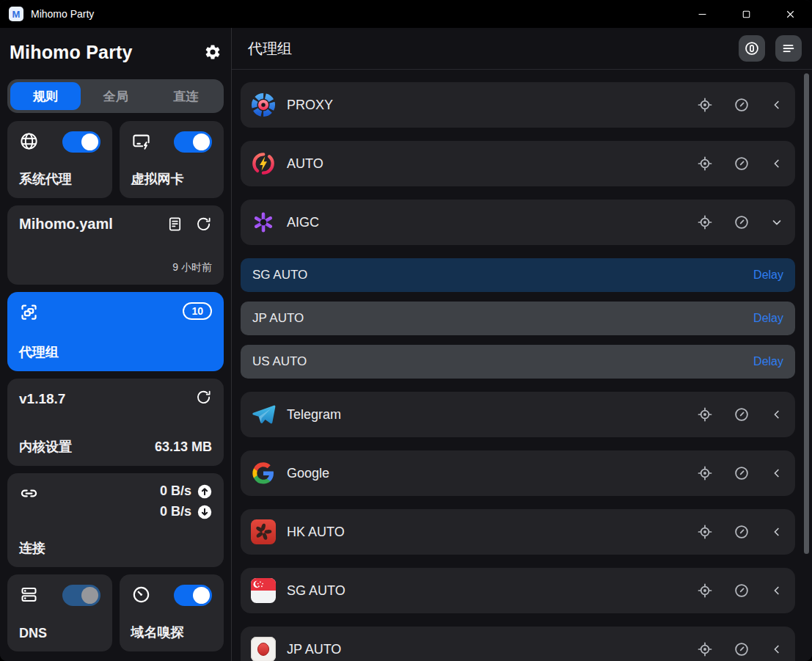 The width and height of the screenshot is (812, 661). What do you see at coordinates (16, 14) in the screenshot?
I see `app-logo-icon: M` at bounding box center [16, 14].